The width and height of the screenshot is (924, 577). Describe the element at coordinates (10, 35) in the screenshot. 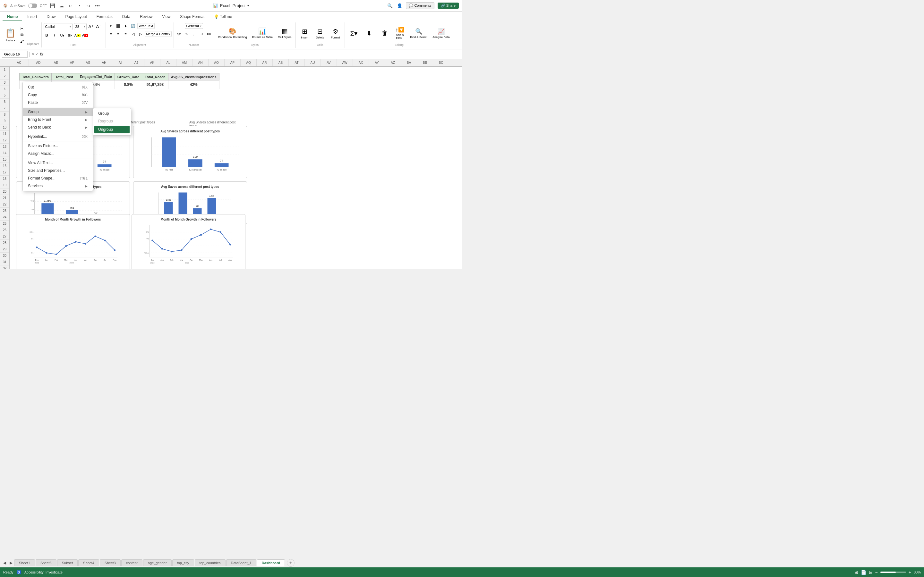

I see `paste-button: 📋 Paste ▾` at that location.